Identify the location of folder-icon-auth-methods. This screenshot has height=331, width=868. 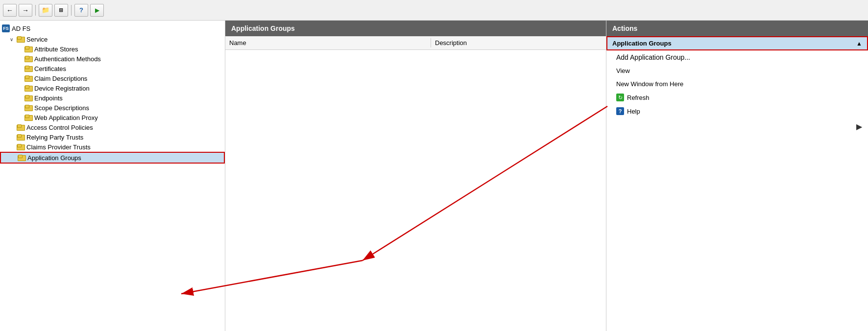
(28, 59).